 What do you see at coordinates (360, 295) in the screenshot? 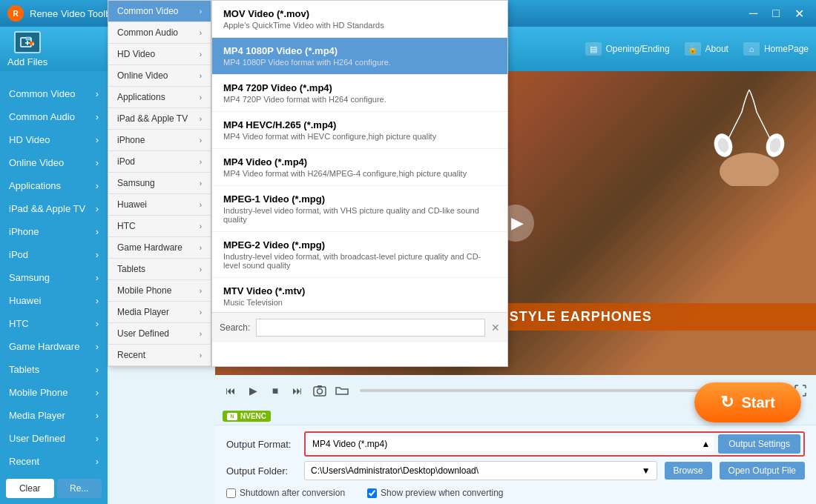
I see `format-item-mtv: MTV Video (*.mtv) Music Television` at bounding box center [360, 295].